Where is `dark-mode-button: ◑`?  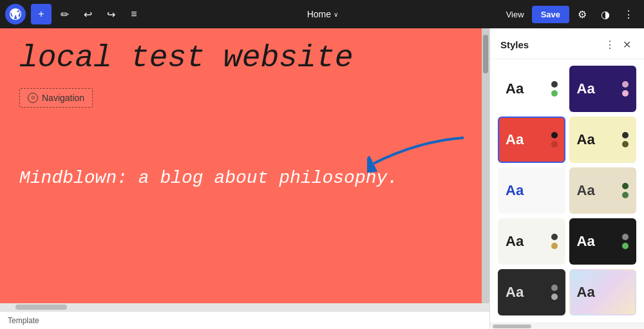 dark-mode-button: ◑ is located at coordinates (605, 14).